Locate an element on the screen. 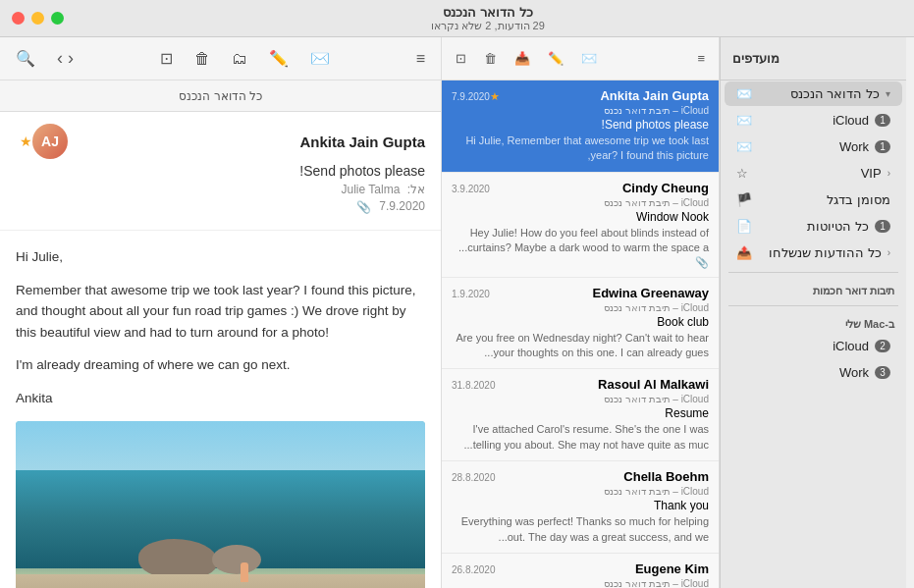 This screenshot has width=914, height=588. badge-mac-icloud: 2 is located at coordinates (883, 346).